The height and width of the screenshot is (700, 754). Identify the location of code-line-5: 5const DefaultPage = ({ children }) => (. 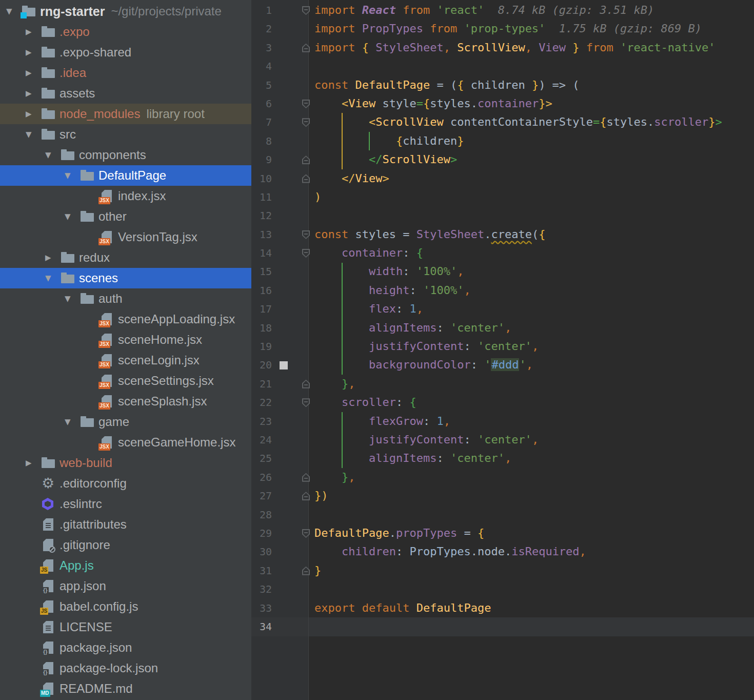
(503, 85).